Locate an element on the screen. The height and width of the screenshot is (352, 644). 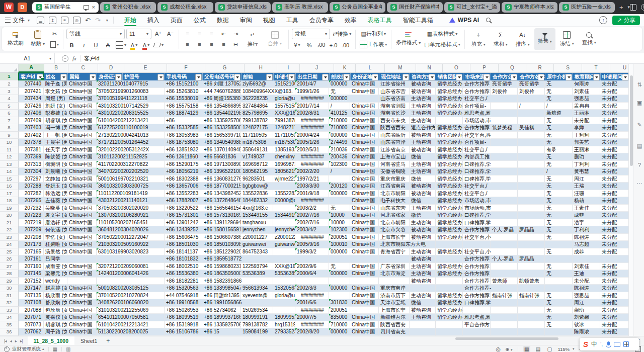
cell-K14: / is located at coordinates (340, 172).